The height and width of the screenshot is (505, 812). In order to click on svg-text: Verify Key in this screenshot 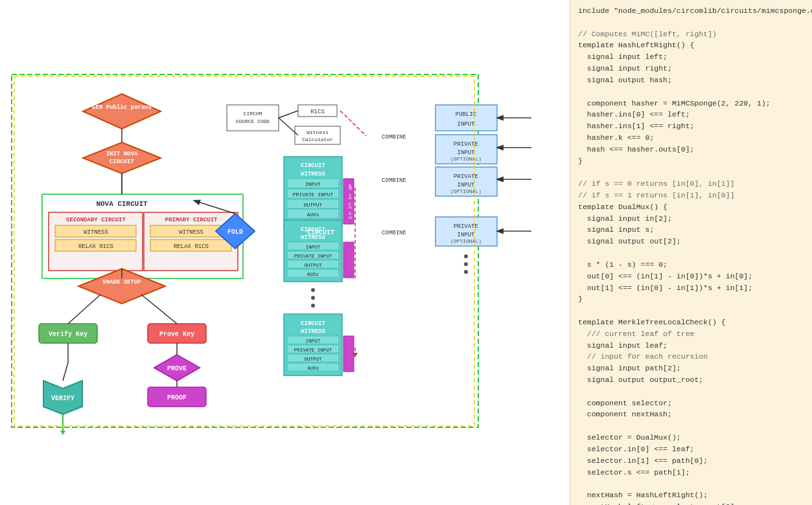, I will do `click(68, 334)`.